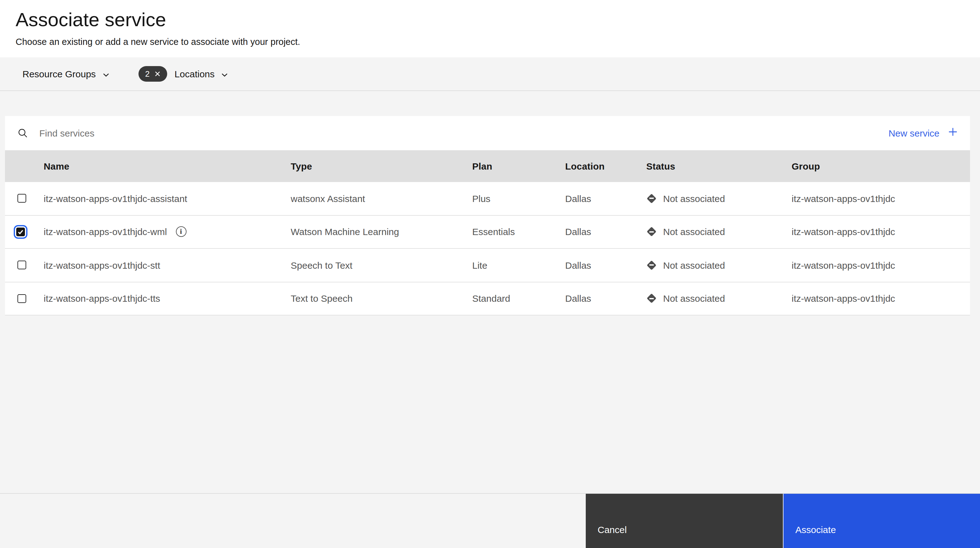 Image resolution: width=980 pixels, height=548 pixels. I want to click on table-toolbar: New service, so click(488, 133).